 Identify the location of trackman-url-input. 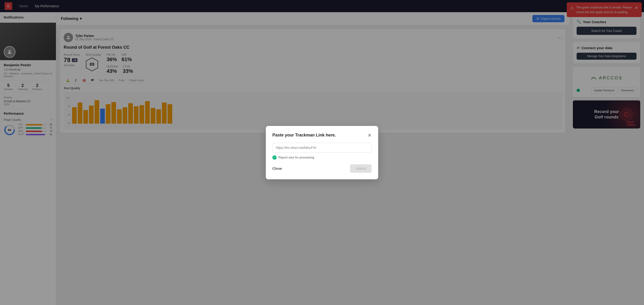
(322, 148).